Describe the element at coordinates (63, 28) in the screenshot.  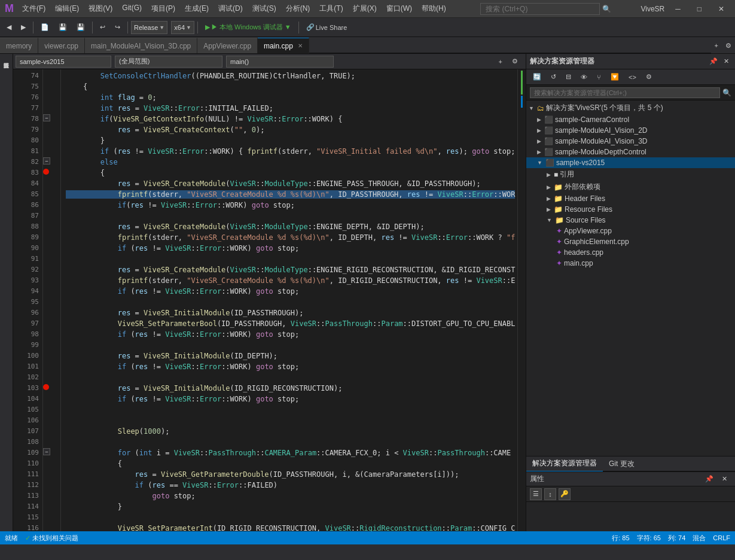
I see `save-button: 💾` at that location.